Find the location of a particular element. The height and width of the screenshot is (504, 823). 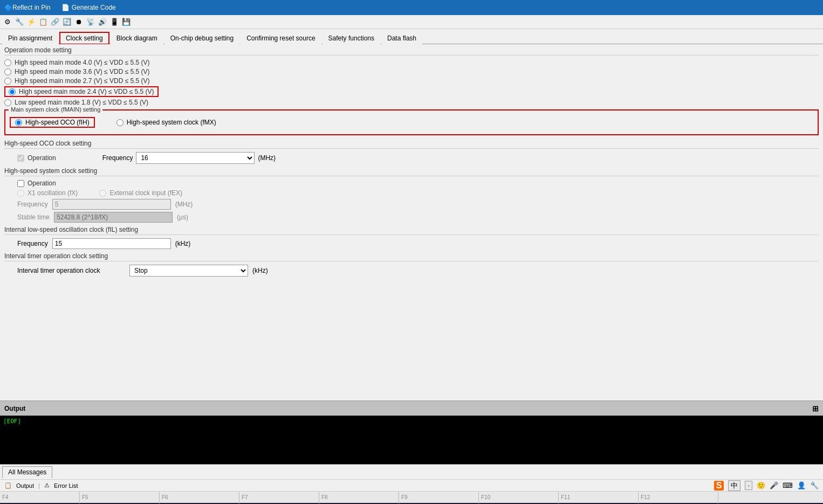

op-mode-option-3: High speed main mode 2.4 (V) ≤ VDD ≤ 5.5… is located at coordinates (412, 92).